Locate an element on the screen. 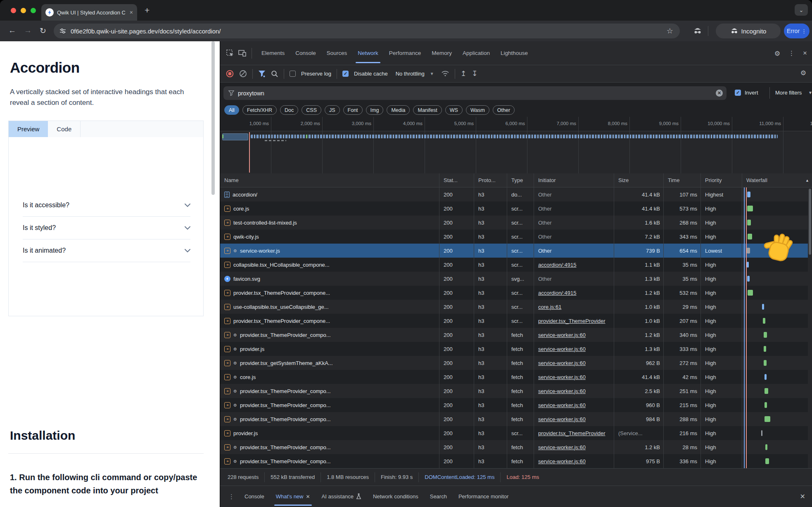 Image resolution: width=812 pixels, height=507 pixels. drawer-tab-networkconditions: Network conditions is located at coordinates (396, 496).